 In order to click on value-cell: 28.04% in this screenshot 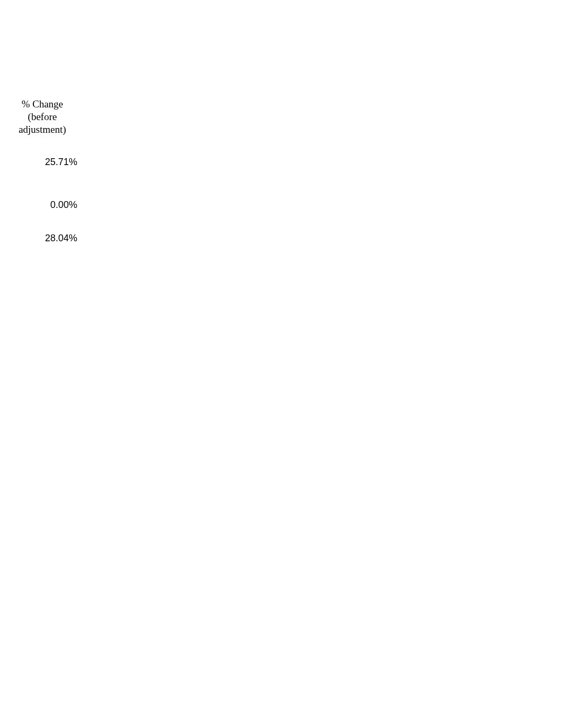, I will do `click(42, 238)`.